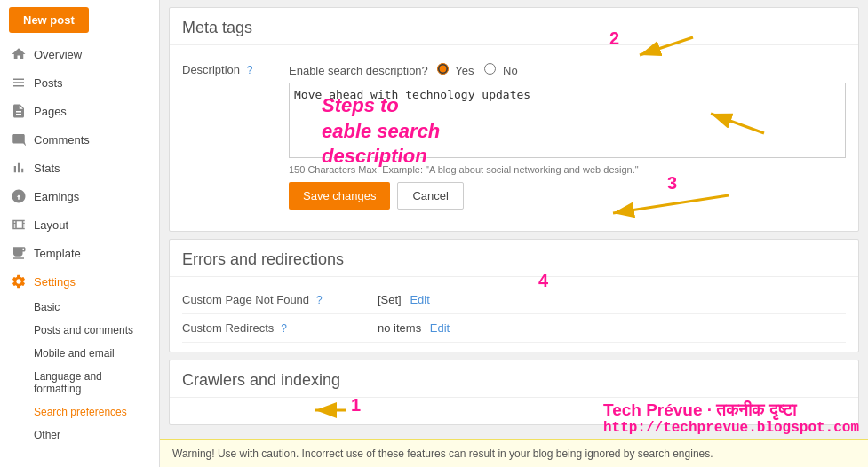 The height and width of the screenshot is (467, 868). Describe the element at coordinates (80, 111) in the screenshot. I see `sidebar-item-pages: Pages` at that location.